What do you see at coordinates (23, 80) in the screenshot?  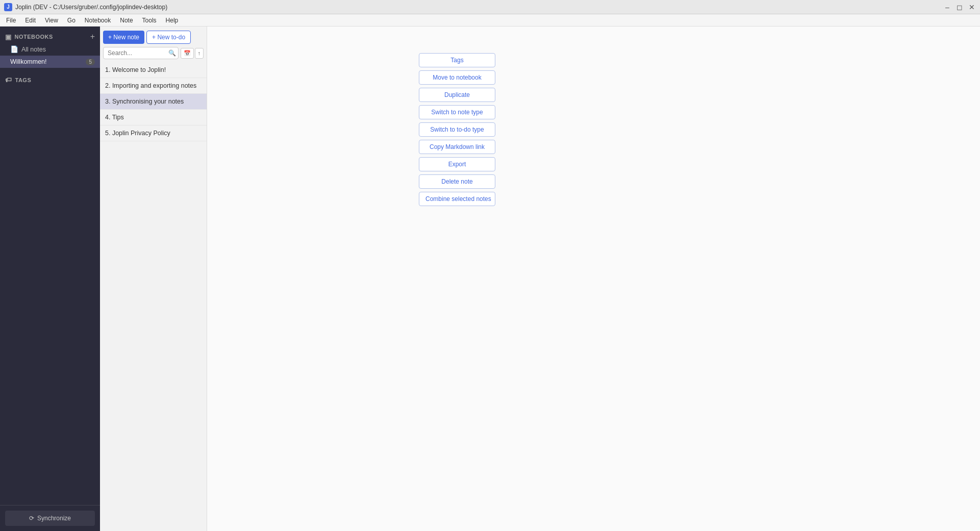 I see `tags-label: TAGS` at bounding box center [23, 80].